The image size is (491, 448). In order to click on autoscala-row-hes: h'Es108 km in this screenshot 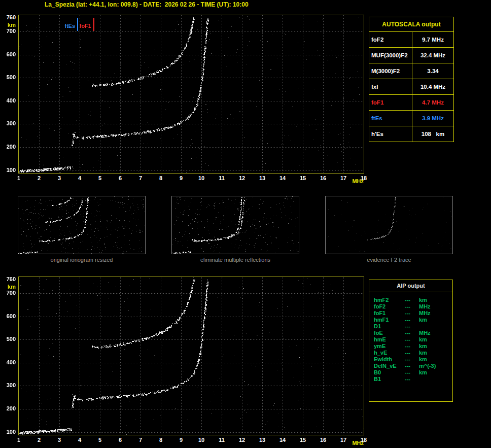, I will do `click(411, 134)`.